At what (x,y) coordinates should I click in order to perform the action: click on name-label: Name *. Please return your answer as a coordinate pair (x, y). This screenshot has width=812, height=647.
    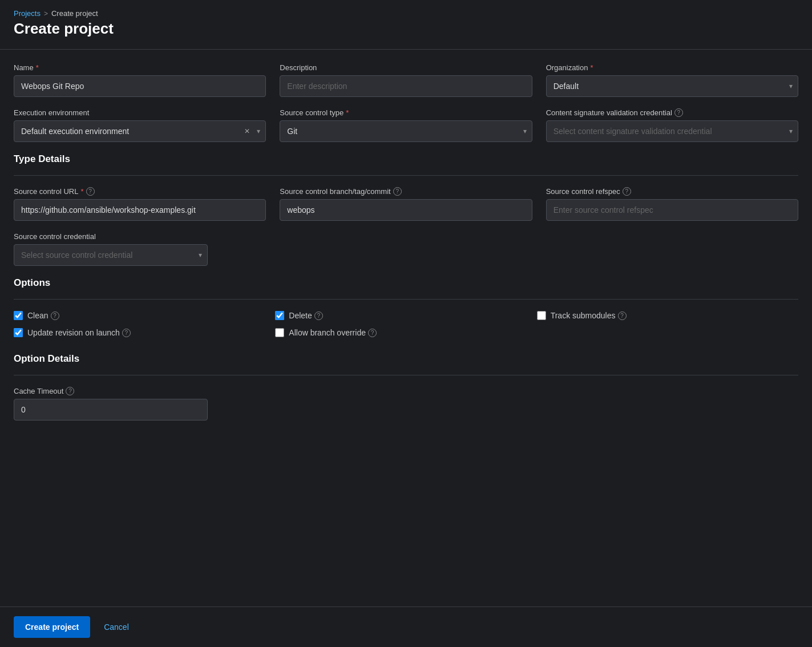
    Looking at the image, I should click on (140, 67).